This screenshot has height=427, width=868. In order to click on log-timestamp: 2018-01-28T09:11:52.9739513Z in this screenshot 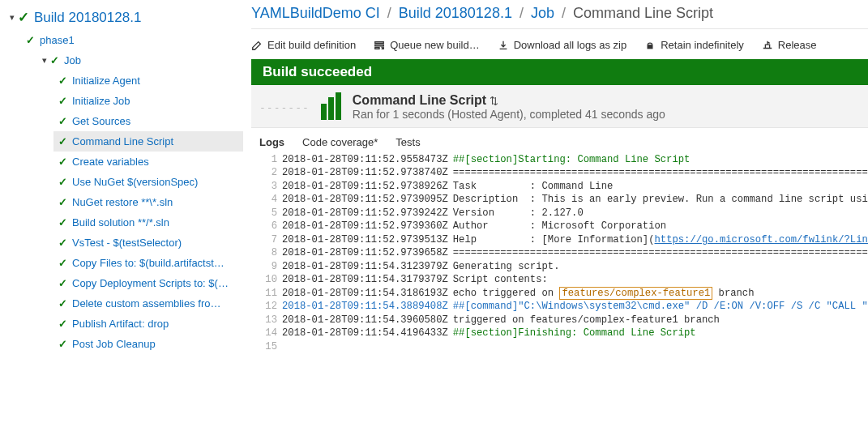, I will do `click(365, 240)`.